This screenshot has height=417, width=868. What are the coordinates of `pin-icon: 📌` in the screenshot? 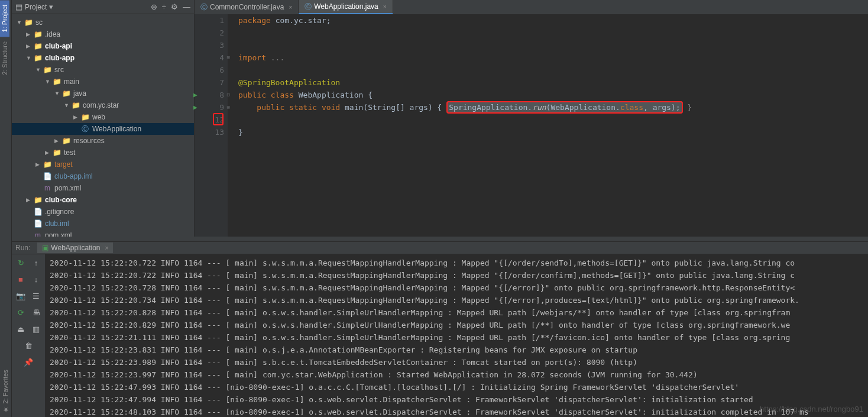 It's located at (28, 362).